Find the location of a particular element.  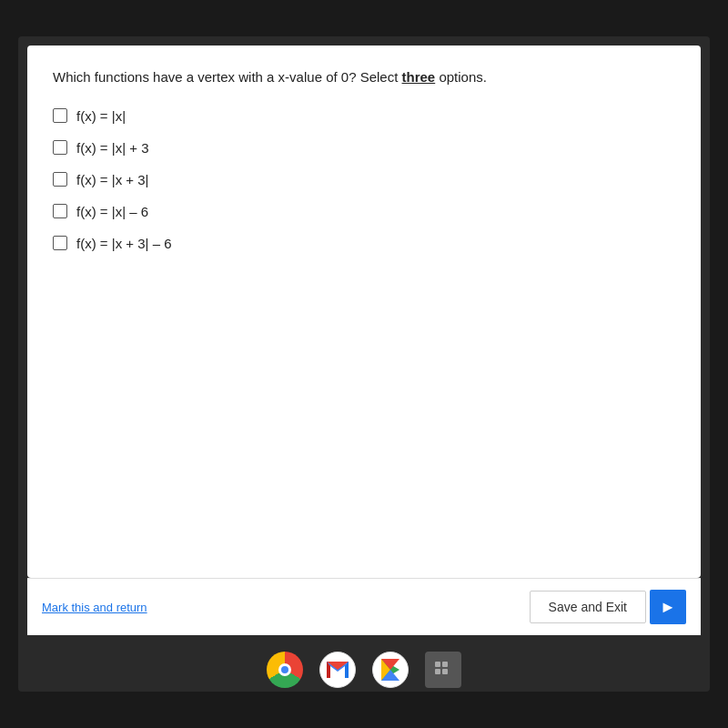

footer-bar: Mark this and return Save and Exit ► is located at coordinates (364, 606).